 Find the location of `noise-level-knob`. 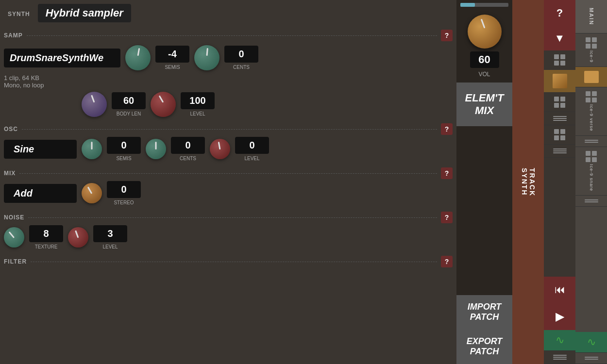

noise-level-knob is located at coordinates (78, 237).